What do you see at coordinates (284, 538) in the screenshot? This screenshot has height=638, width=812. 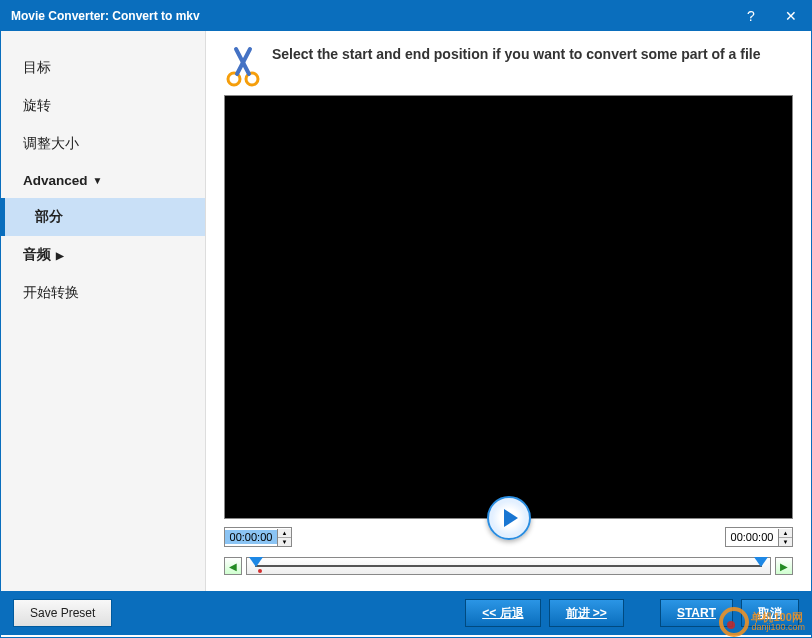 I see `start-time-spinner: ▲ ▼` at bounding box center [284, 538].